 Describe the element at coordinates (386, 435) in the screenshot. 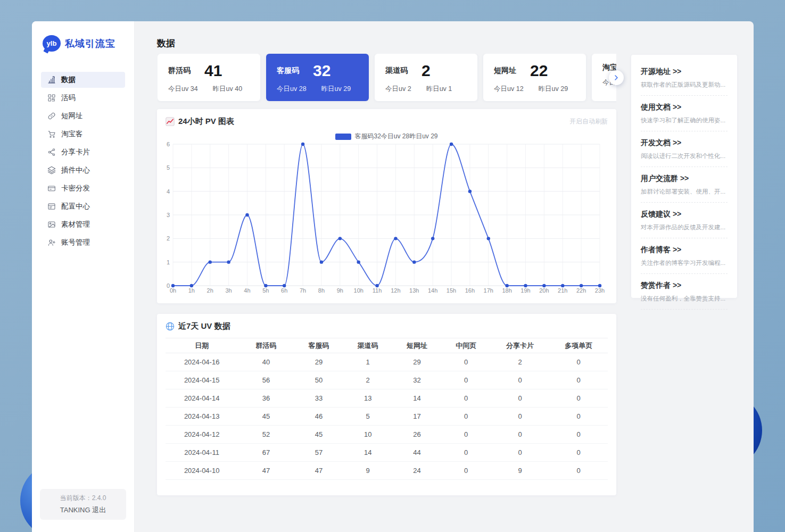

I see `table-row: 2024-04-1252451026000` at that location.